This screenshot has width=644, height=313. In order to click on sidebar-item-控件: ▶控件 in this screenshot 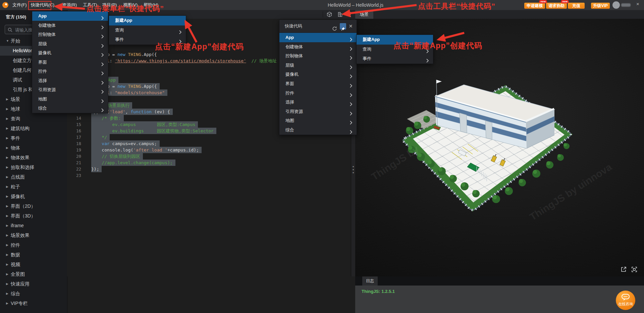, I will do `click(34, 245)`.